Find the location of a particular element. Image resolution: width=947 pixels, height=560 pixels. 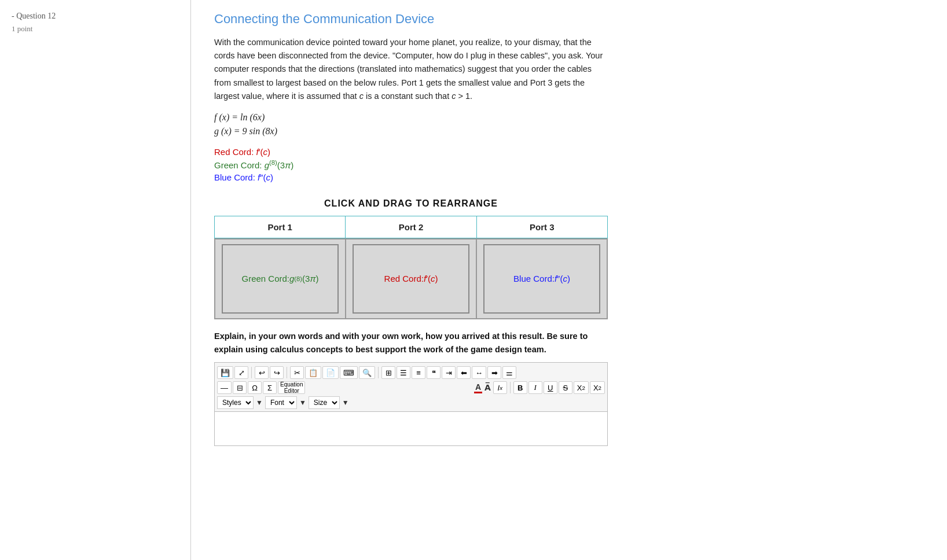

toolbar-copy-btn: 📋 is located at coordinates (313, 373).